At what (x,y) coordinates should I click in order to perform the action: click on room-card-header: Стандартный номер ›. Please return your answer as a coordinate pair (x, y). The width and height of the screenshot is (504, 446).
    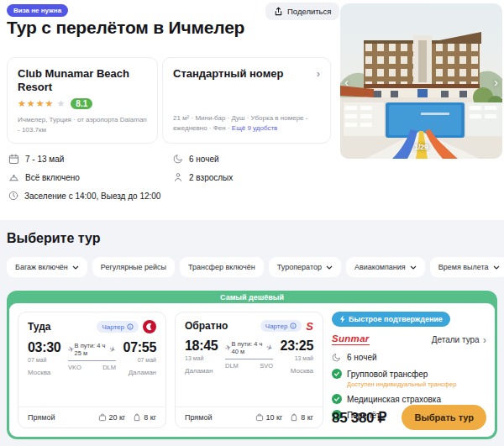
    Looking at the image, I should click on (247, 74).